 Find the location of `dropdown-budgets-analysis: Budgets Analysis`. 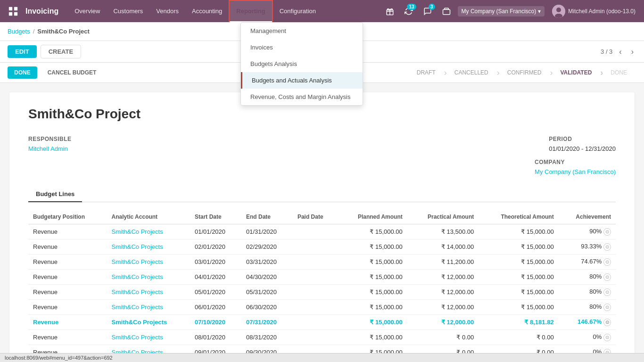

dropdown-budgets-analysis: Budgets Analysis is located at coordinates (302, 64).